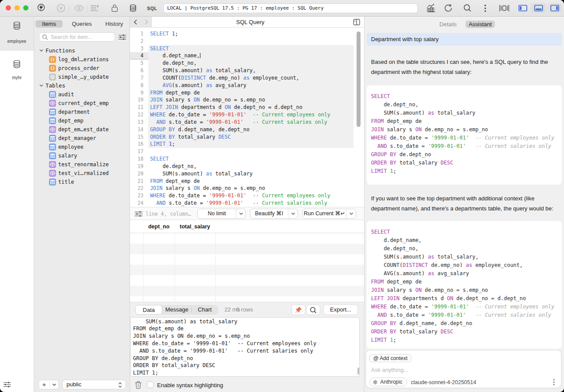  Describe the element at coordinates (247, 49) in the screenshot. I see `editor-line: 3SELECT` at that location.